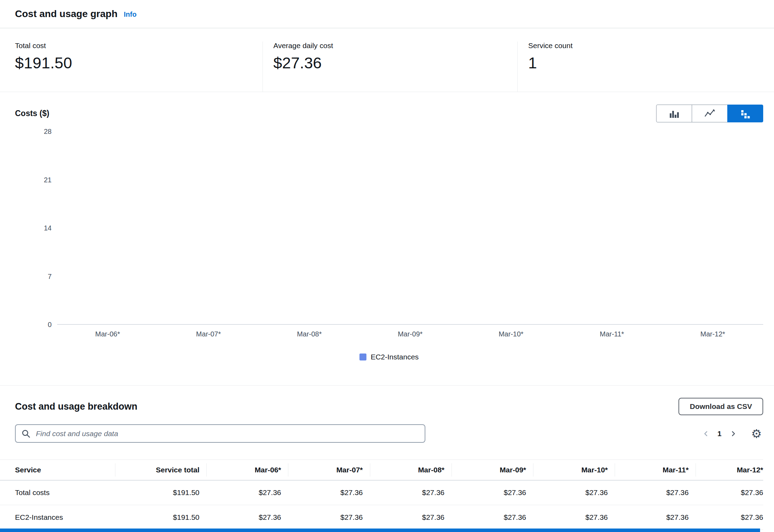 The width and height of the screenshot is (774, 532). What do you see at coordinates (380, 530) in the screenshot?
I see `horizontal-scrollbar-thumb` at bounding box center [380, 530].